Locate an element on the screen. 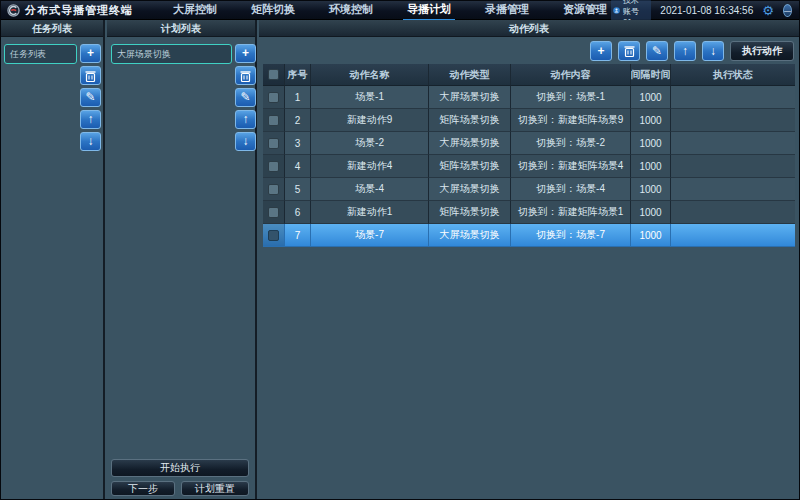 The height and width of the screenshot is (500, 800). cell-action-content: 切换到：场景-1 is located at coordinates (571, 98).